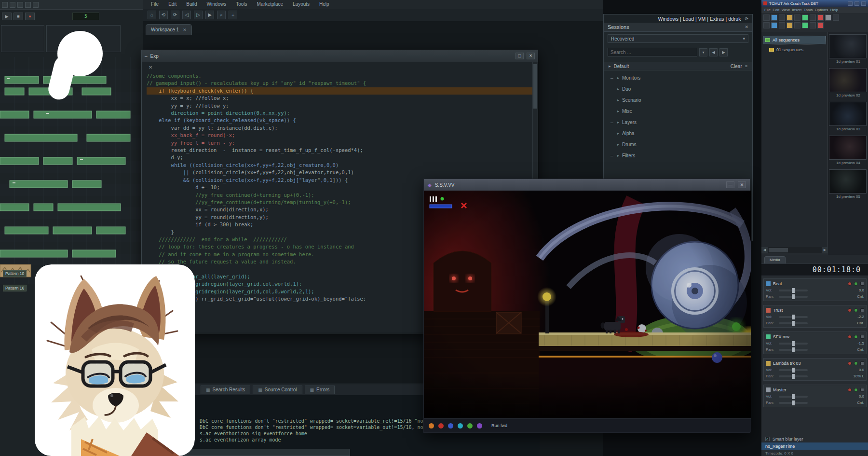  Describe the element at coordinates (221, 15) in the screenshot. I see `search-icon: ⌕` at that location.